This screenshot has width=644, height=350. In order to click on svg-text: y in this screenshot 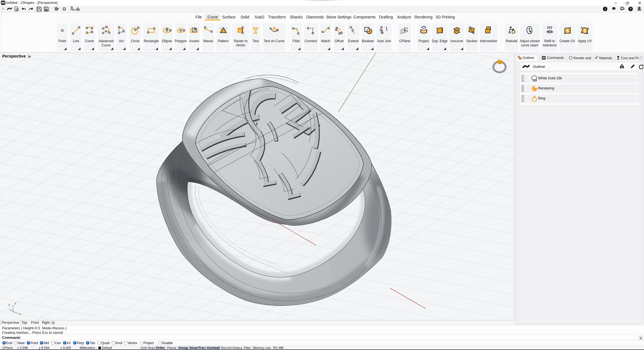, I will do `click(15, 303)`.